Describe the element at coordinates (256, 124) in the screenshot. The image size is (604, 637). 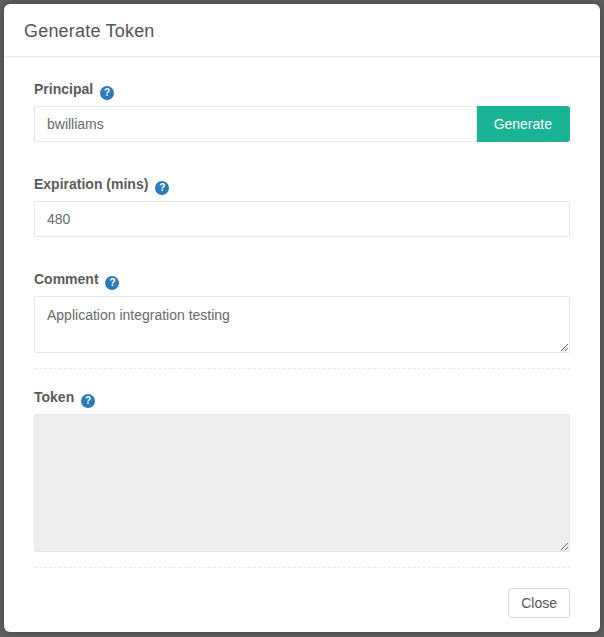
I see `principal-input` at that location.